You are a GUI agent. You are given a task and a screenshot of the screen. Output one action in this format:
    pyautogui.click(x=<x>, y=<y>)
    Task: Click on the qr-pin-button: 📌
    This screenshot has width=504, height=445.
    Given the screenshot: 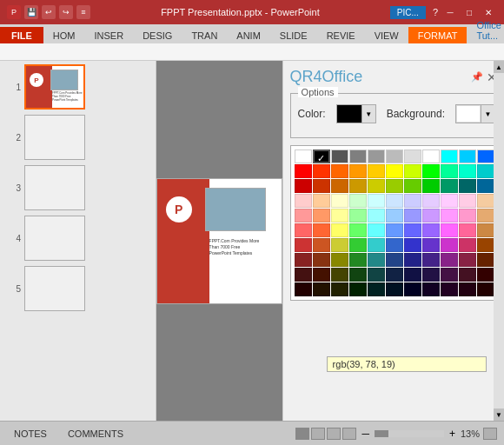 What is the action you would take?
    pyautogui.click(x=477, y=77)
    